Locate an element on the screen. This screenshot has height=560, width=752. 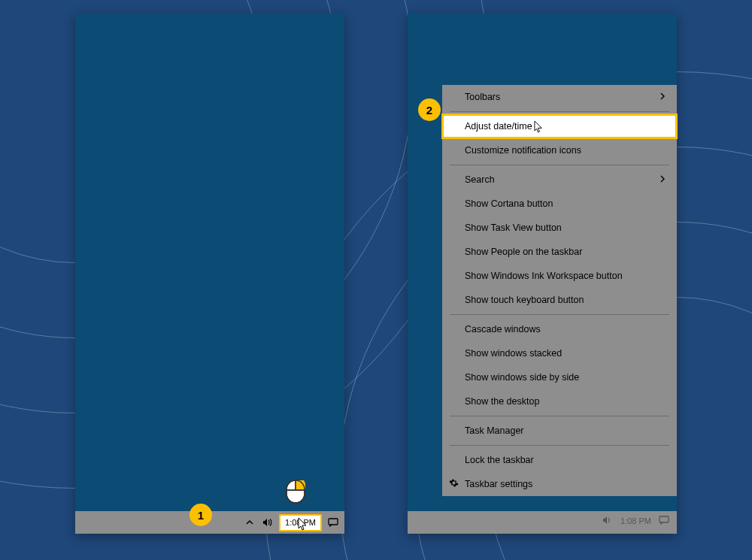
taskbar: 1:08 PM is located at coordinates (542, 522).